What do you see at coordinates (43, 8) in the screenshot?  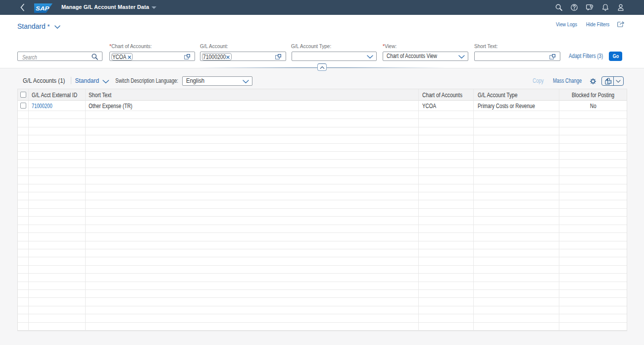 I see `svg-text: SAP` at bounding box center [43, 8].